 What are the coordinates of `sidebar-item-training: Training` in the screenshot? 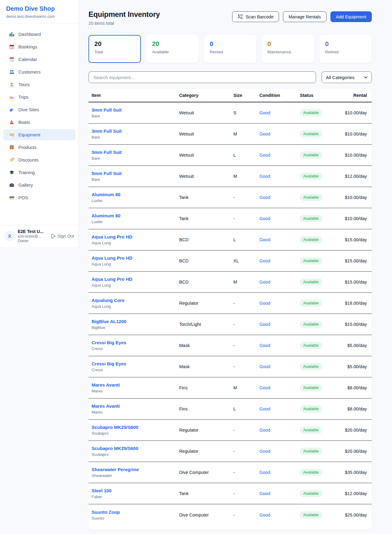 It's located at (39, 172).